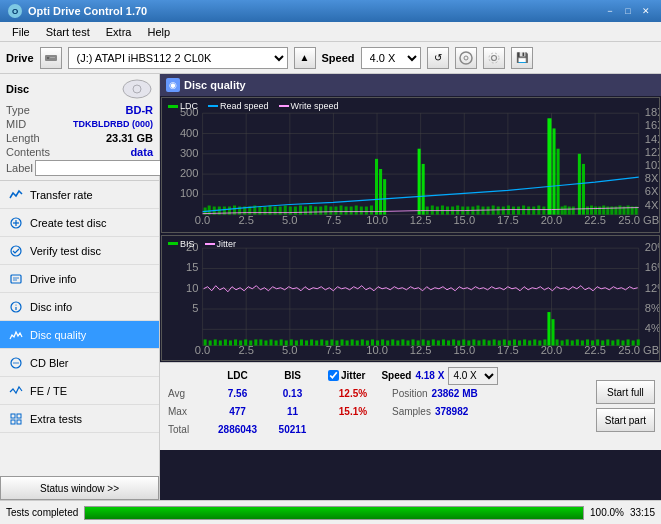 Image resolution: width=661 pixels, height=524 pixels. I want to click on nav-verify-test-disc: Verify test disc, so click(80, 251).